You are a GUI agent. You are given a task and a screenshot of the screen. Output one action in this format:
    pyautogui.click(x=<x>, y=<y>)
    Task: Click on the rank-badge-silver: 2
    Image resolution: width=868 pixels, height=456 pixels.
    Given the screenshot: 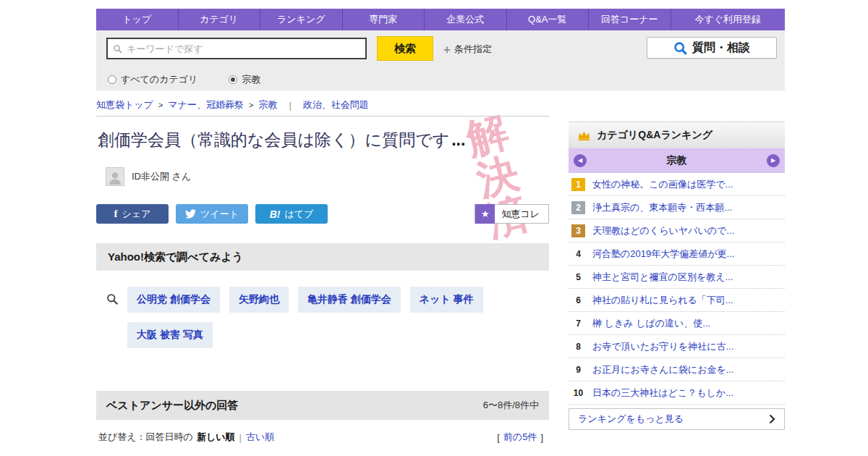 What is the action you would take?
    pyautogui.click(x=579, y=208)
    